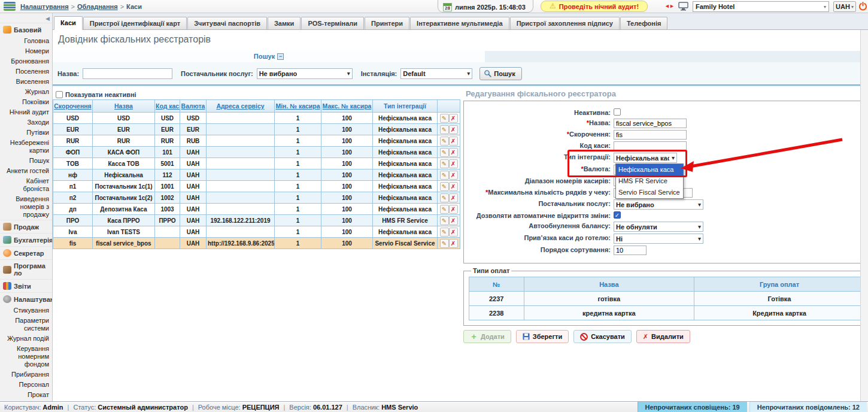 The height and width of the screenshot is (412, 868). Describe the element at coordinates (644, 23) in the screenshot. I see `tab-Телефонія: Телефонія` at that location.